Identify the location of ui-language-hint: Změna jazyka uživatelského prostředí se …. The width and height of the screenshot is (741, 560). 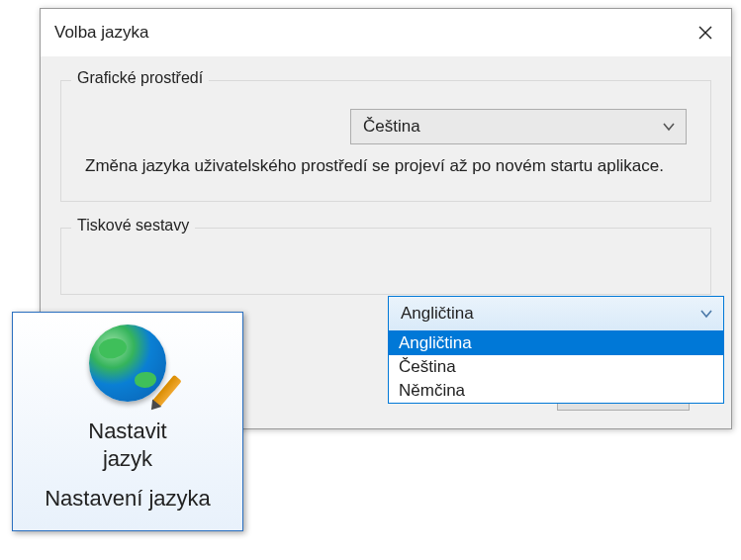
(386, 166).